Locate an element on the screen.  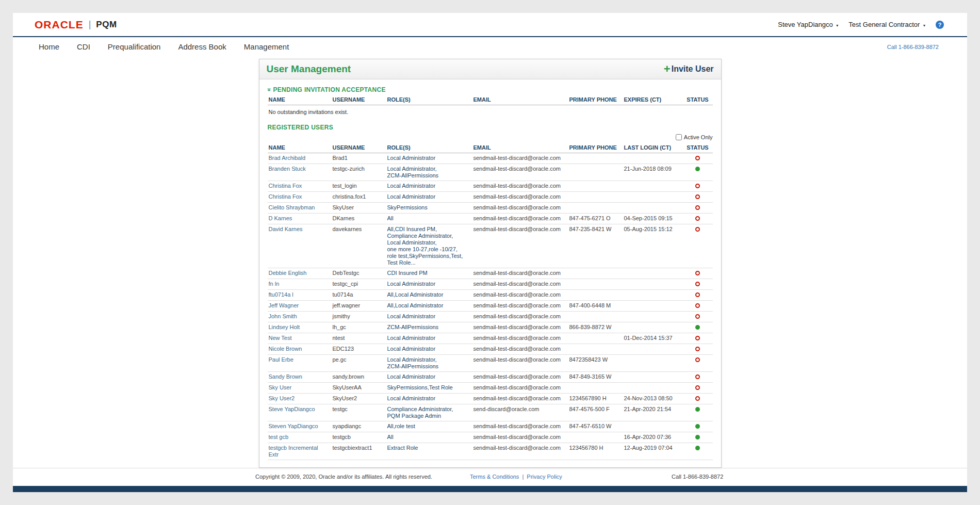
pending-section-header: » PENDING INVITATION ACCEPTANCE is located at coordinates (490, 90).